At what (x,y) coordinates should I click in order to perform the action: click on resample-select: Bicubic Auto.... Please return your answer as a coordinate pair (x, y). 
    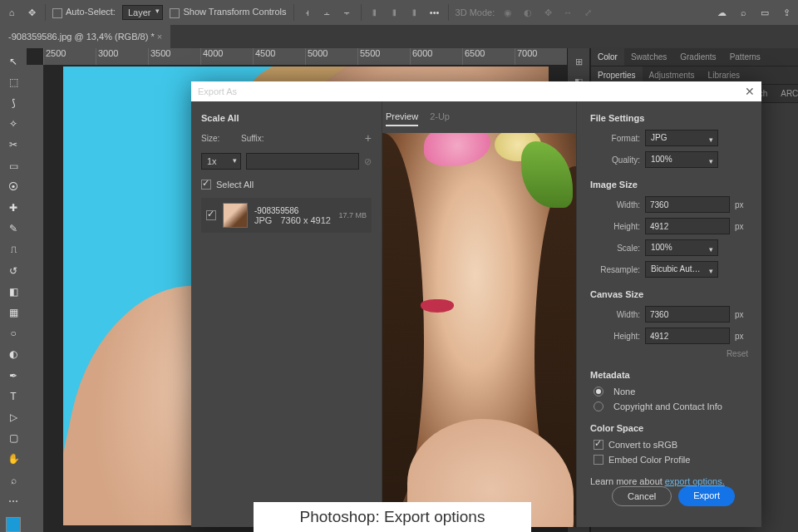
    Looking at the image, I should click on (682, 269).